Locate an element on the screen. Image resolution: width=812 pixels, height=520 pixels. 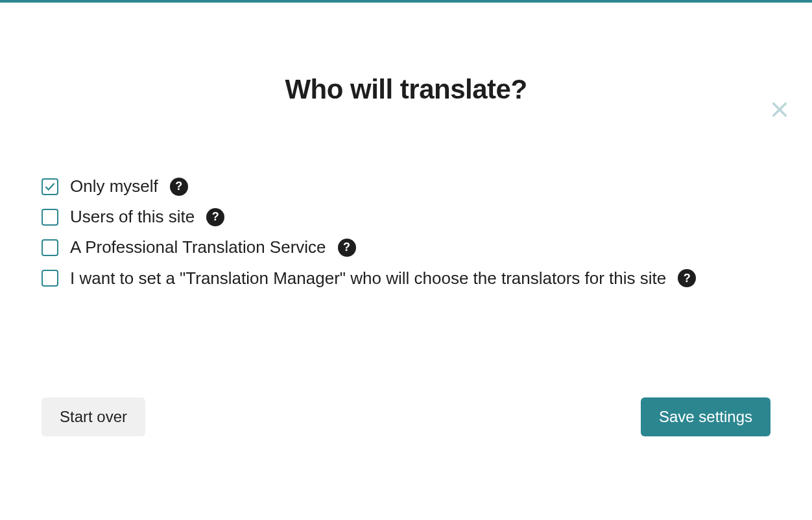
option-label: Users of this site is located at coordinates (132, 217).